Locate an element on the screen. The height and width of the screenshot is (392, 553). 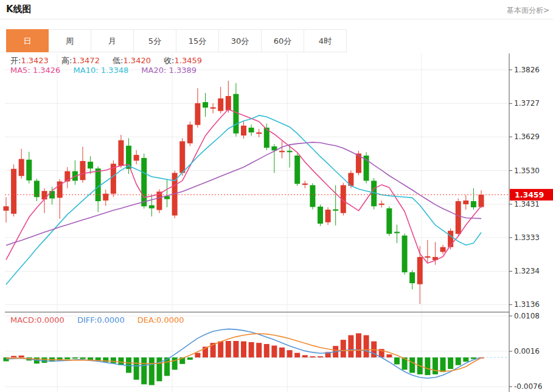
tab-4hour: 4时 is located at coordinates (325, 41).